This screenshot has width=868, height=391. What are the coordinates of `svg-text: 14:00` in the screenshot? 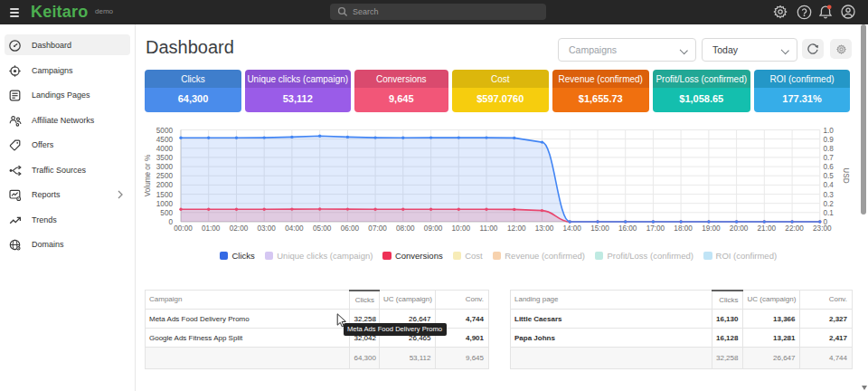 It's located at (571, 228).